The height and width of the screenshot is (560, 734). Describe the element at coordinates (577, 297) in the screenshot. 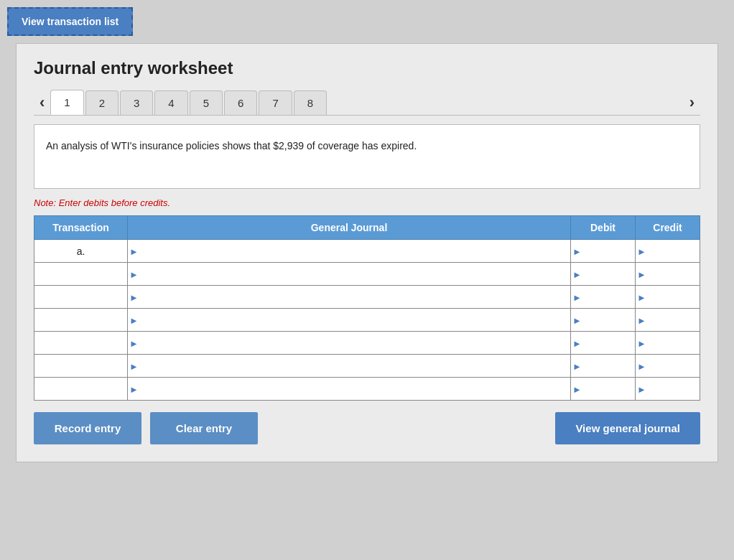

I see `arrow-icon-debit-3: ►` at that location.